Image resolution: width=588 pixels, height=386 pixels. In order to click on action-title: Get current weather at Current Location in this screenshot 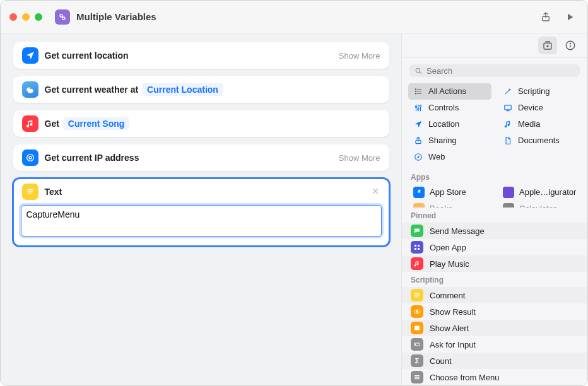, I will do `click(134, 90)`.